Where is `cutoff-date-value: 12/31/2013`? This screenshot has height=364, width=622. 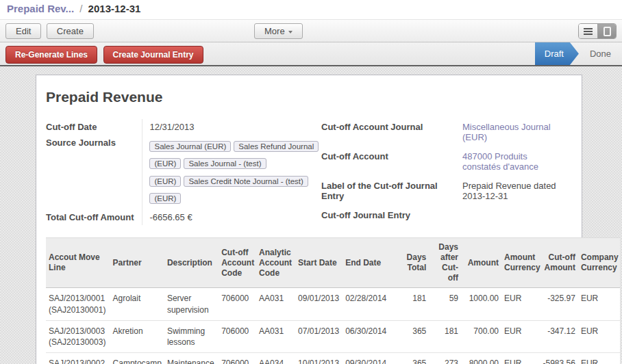 cutoff-date-value: 12/31/2013 is located at coordinates (232, 127).